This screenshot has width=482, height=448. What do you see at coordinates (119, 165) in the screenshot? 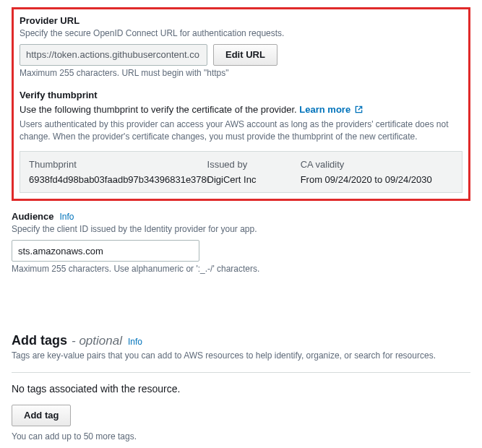
I see `thumbprint-header: Thumbprint` at bounding box center [119, 165].